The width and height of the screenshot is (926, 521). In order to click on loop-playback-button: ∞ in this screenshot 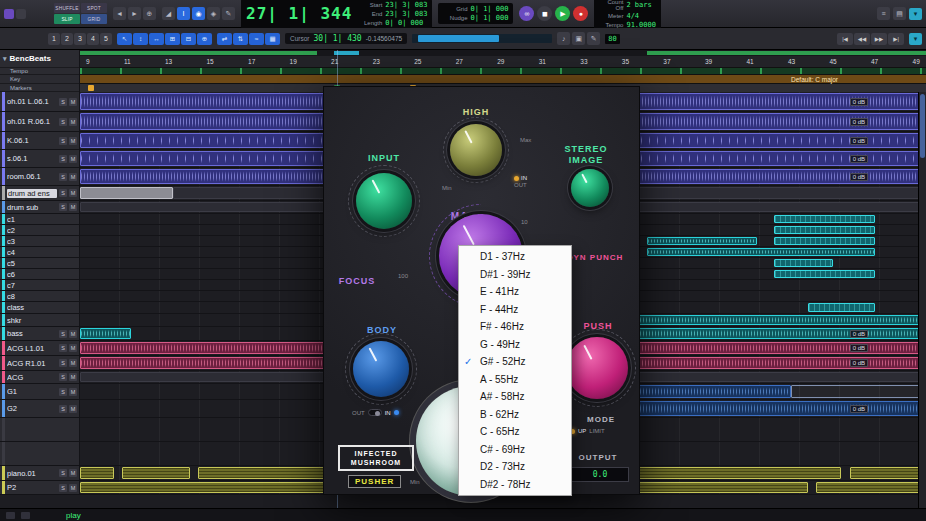, I will do `click(526, 14)`.